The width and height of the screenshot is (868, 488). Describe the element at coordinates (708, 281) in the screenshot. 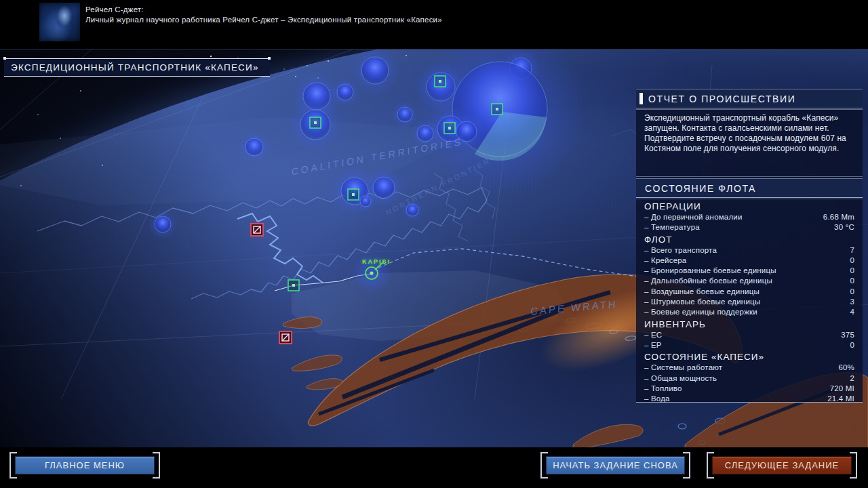

I see `fleet-row-label: – Дальнобойные боевые единицы` at that location.